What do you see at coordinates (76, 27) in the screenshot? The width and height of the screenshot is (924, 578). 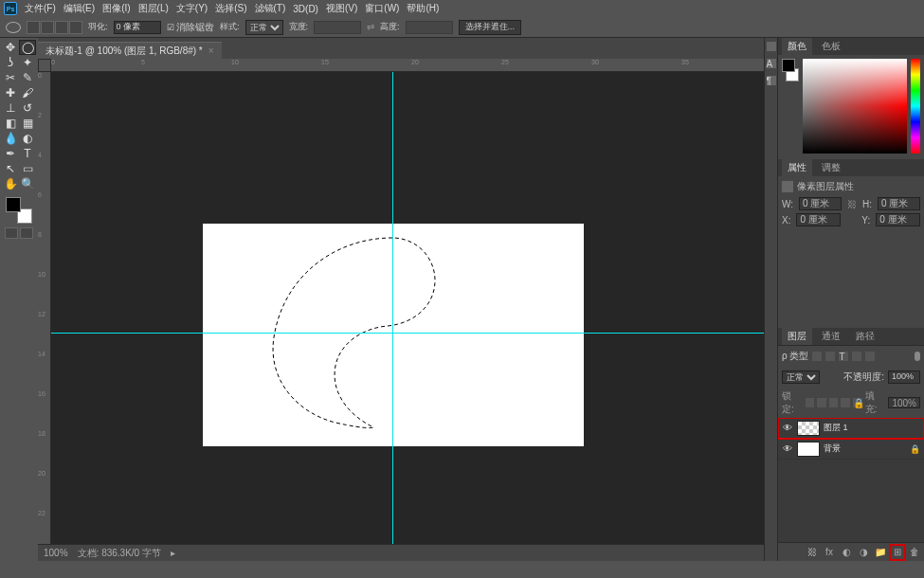 I see `selection-intersect-icon` at bounding box center [76, 27].